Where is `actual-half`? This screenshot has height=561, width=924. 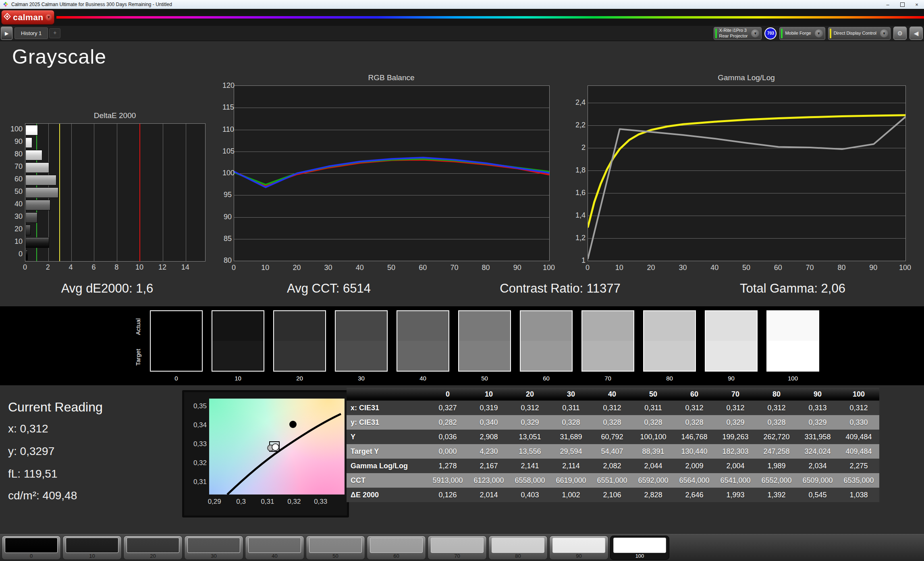 actual-half is located at coordinates (176, 326).